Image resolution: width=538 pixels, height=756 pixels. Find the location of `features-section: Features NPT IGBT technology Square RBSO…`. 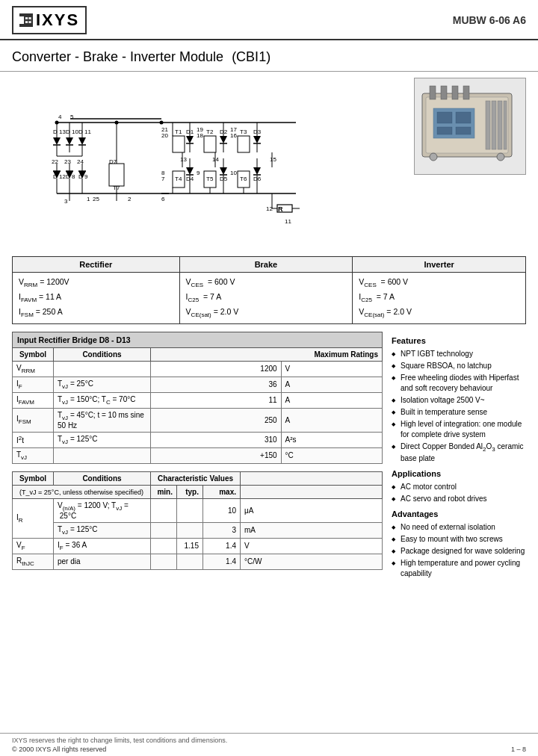

features-section: Features NPT IGBT technology Square RBSO… is located at coordinates (459, 456).